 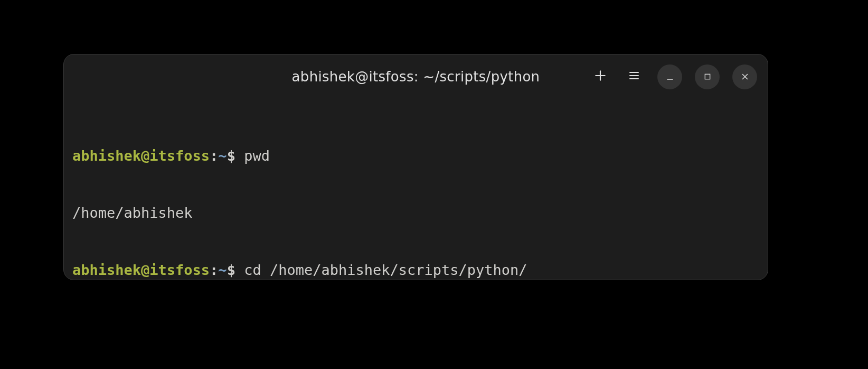 What do you see at coordinates (416, 77) in the screenshot?
I see `titlebar: abhishek@itsfoss: ~/scripts/python` at bounding box center [416, 77].